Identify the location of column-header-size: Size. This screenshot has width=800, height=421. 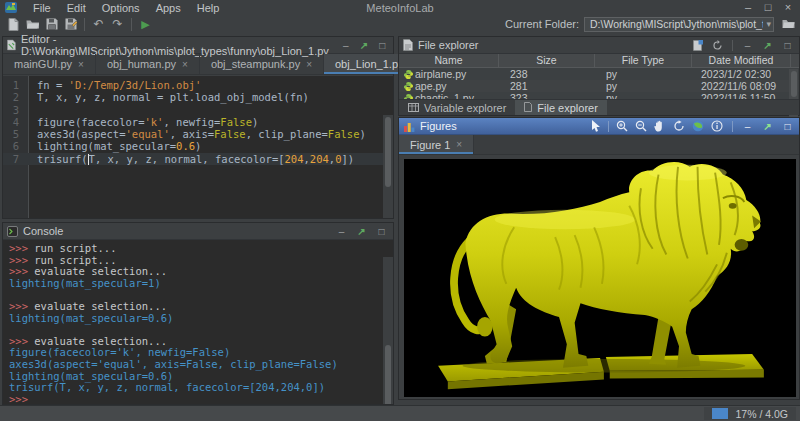
(547, 60).